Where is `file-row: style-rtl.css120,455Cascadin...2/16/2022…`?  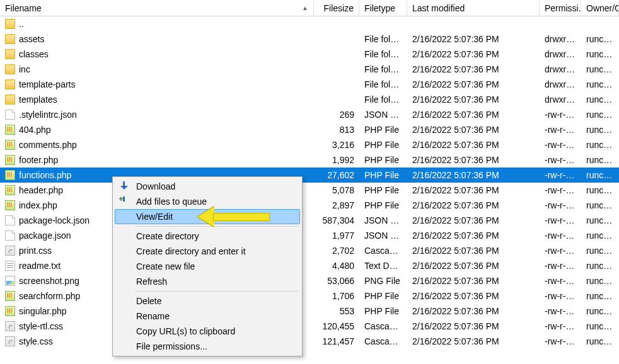 file-row: style-rtl.css120,455Cascadin...2/16/2022… is located at coordinates (310, 326).